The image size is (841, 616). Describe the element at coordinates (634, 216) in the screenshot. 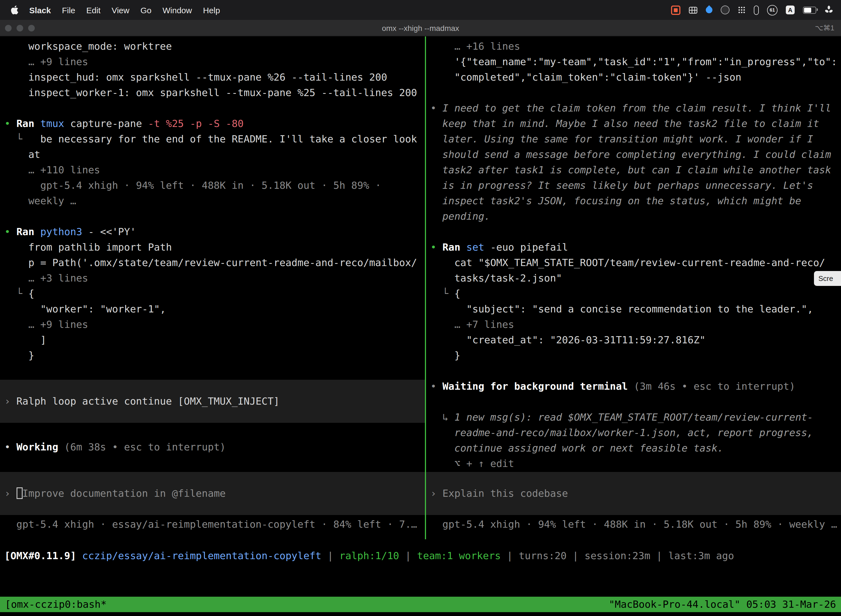

I see `terminal-line: pending.` at that location.